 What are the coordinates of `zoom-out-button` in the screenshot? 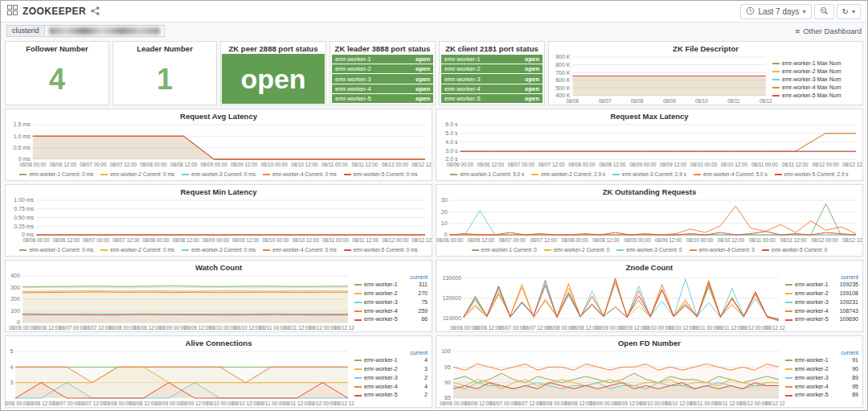 It's located at (825, 11).